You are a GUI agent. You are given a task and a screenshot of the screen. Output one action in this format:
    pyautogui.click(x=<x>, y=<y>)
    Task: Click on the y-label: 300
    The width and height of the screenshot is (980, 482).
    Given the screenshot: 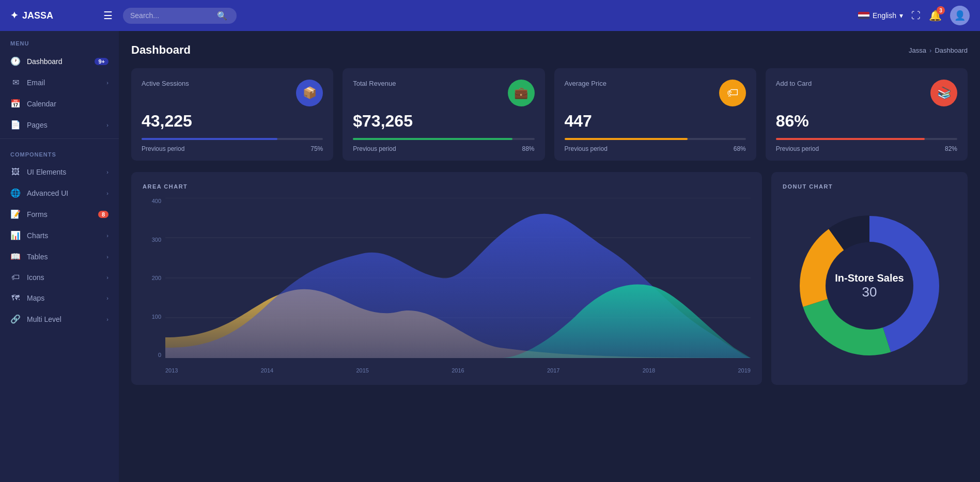 What is the action you would take?
    pyautogui.click(x=152, y=240)
    